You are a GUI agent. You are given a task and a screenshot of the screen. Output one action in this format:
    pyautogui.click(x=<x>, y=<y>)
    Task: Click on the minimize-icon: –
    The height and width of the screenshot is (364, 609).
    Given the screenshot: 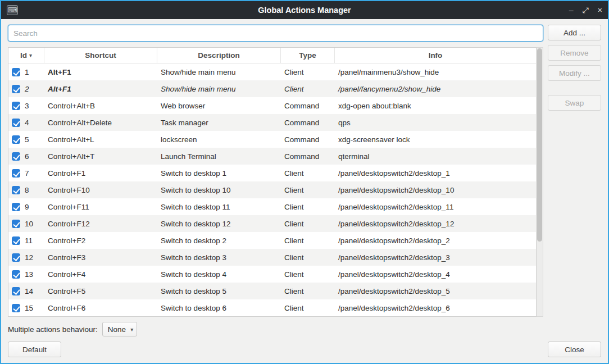 What is the action you would take?
    pyautogui.click(x=571, y=10)
    